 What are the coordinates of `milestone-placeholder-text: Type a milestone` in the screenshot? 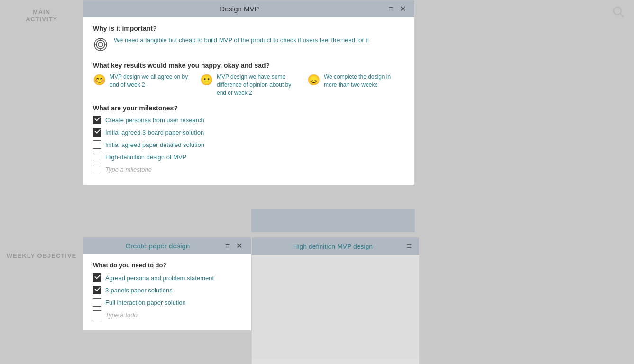 It's located at (129, 170).